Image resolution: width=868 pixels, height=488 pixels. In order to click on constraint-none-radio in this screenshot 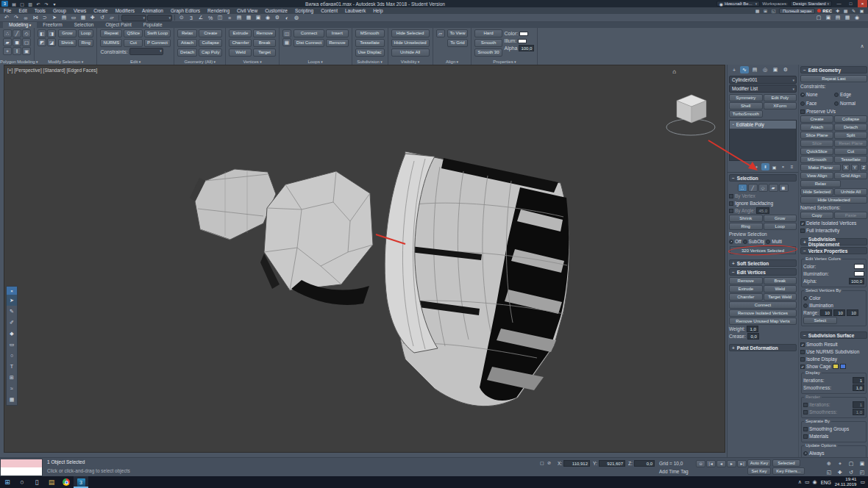, I will do `click(803, 95)`.